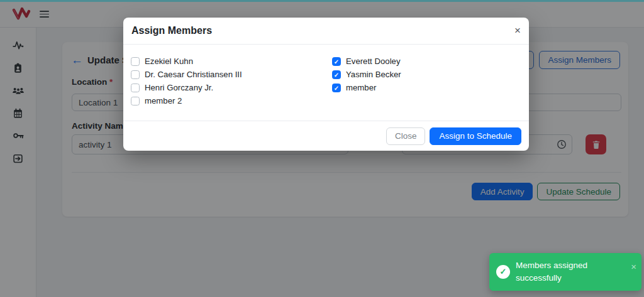  What do you see at coordinates (172, 31) in the screenshot?
I see `modal-title: Assign Members` at bounding box center [172, 31].